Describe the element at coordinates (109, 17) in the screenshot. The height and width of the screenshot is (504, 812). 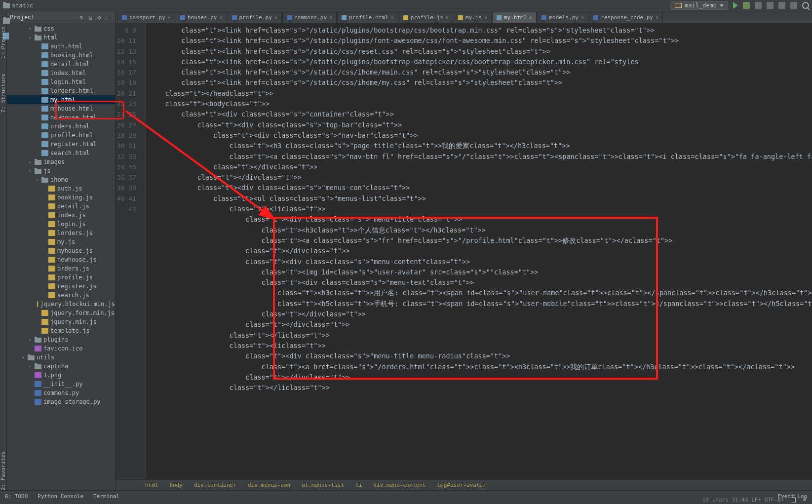
I see `hide-panel-icon: —` at that location.